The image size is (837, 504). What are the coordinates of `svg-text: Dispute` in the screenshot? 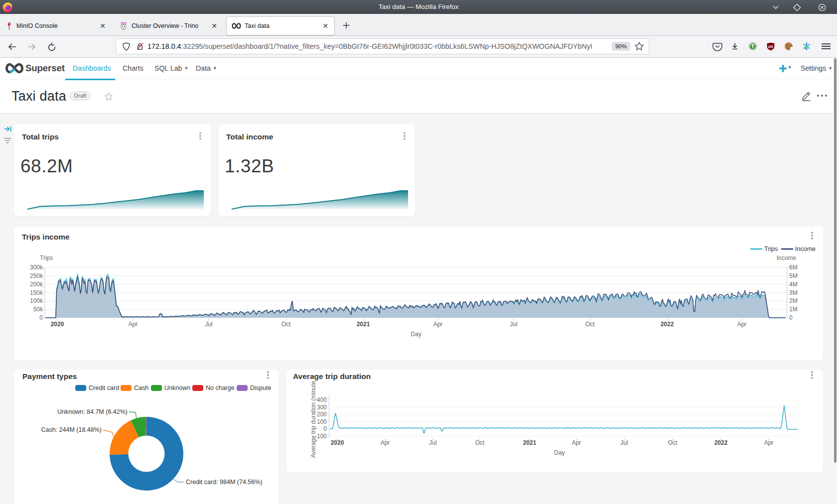 It's located at (261, 388).